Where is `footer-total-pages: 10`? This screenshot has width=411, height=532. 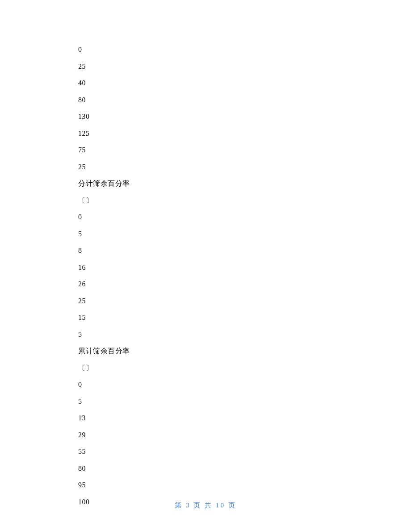
footer-total-pages: 10 is located at coordinates (221, 505).